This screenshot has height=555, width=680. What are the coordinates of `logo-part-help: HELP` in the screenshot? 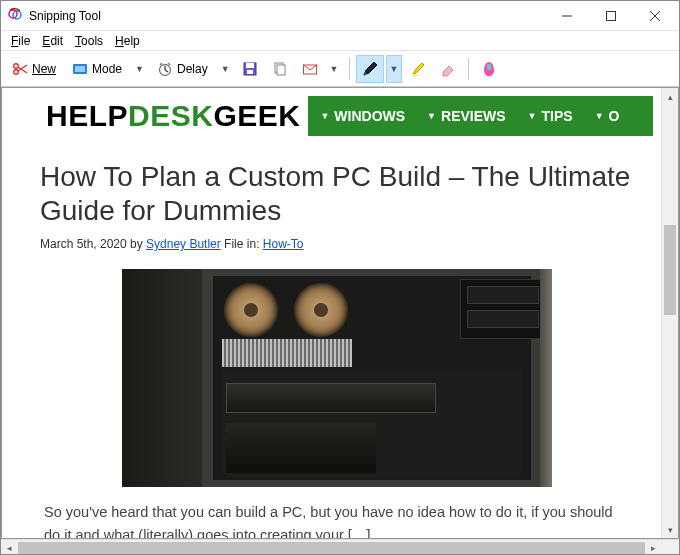 It's located at (87, 116).